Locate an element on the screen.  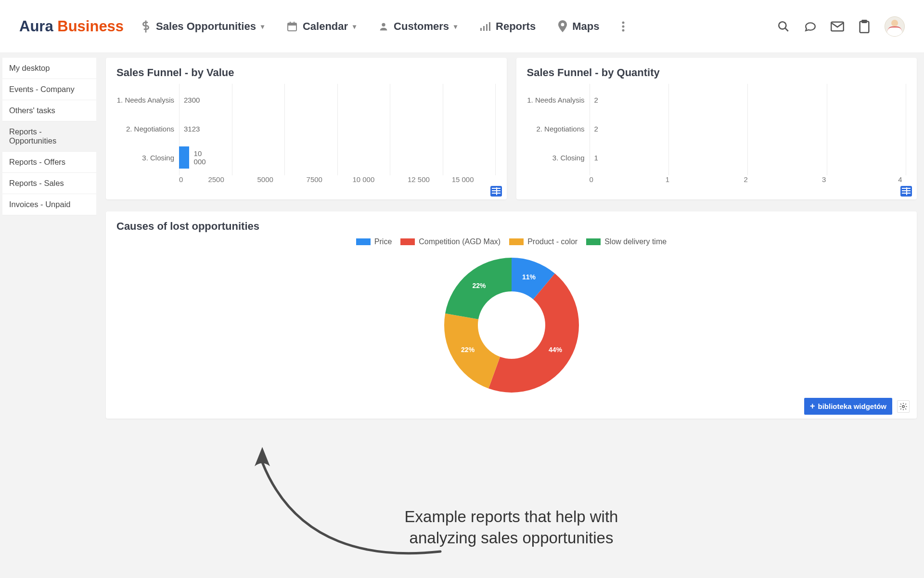
legend-item: Competition (AGD Max) is located at coordinates (450, 242).